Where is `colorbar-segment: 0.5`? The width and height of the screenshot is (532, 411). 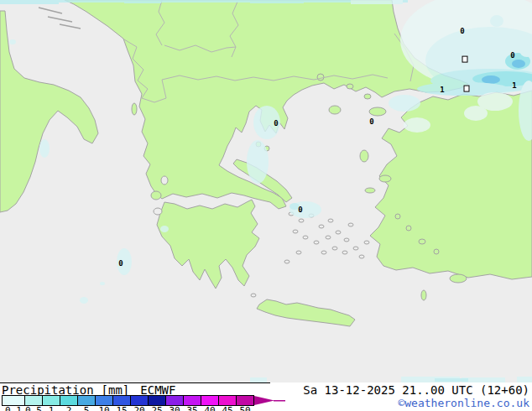
colorbar-segment: 0.5 is located at coordinates (34, 401).